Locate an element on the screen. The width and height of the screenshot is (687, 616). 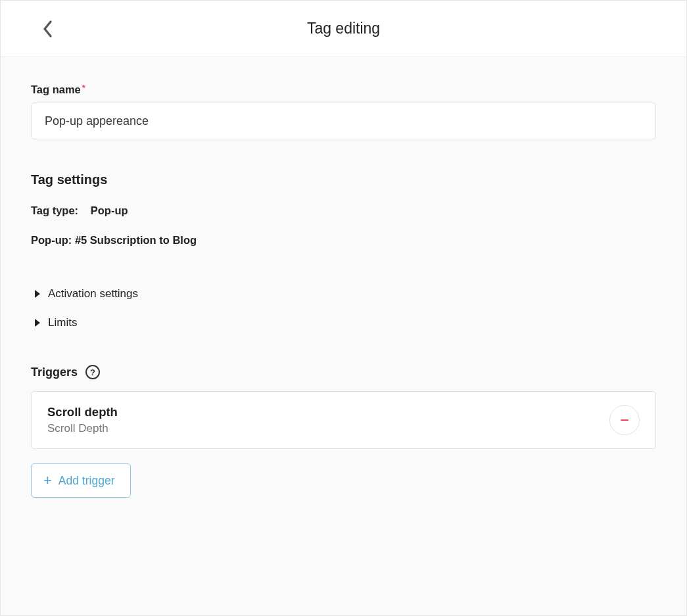
activation-settings-label: Activation settings is located at coordinates (93, 294).